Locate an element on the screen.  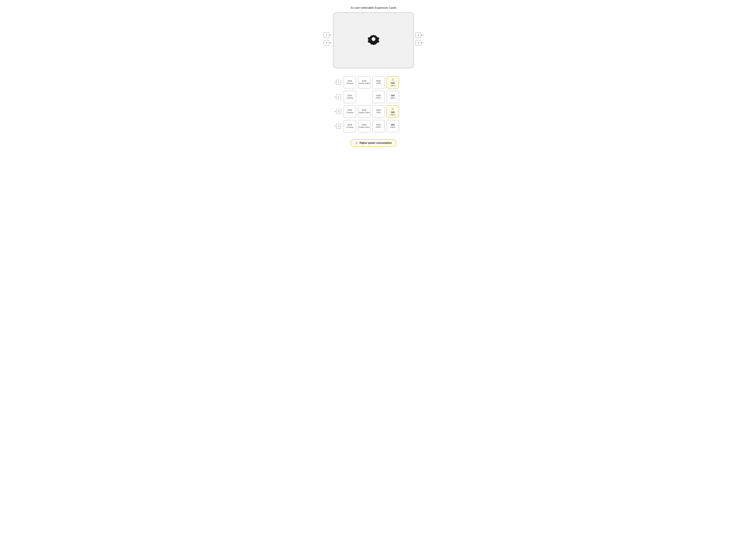
card-1-usba-warning: ⚠ USB-A is located at coordinates (393, 82).